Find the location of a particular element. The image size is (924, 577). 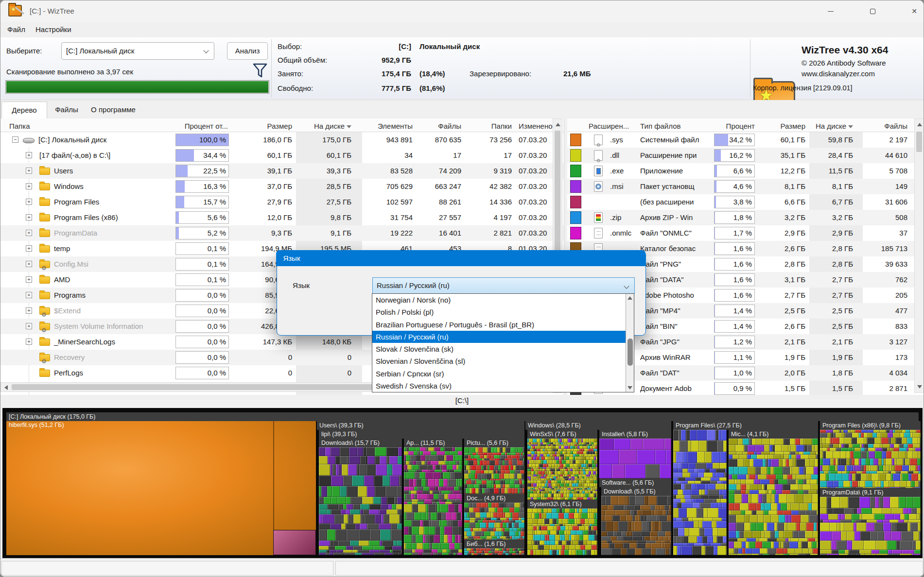

col-folder: Папка is located at coordinates (19, 126).